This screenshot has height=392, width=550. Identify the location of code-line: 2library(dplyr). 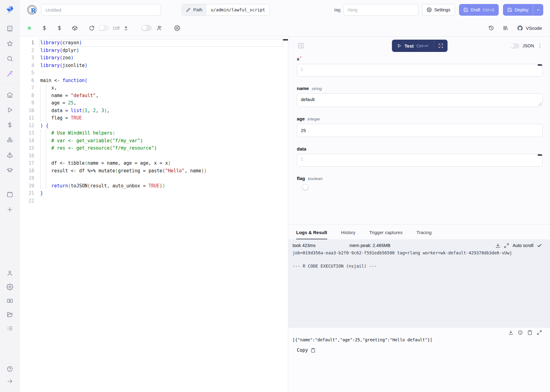
(154, 50).